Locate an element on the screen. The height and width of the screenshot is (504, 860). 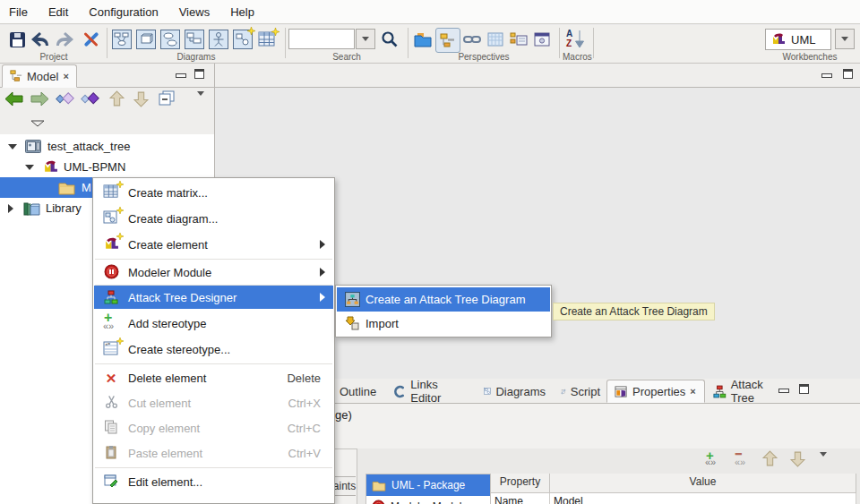
toolbar-group-diagrams: Diagrams is located at coordinates (196, 44).